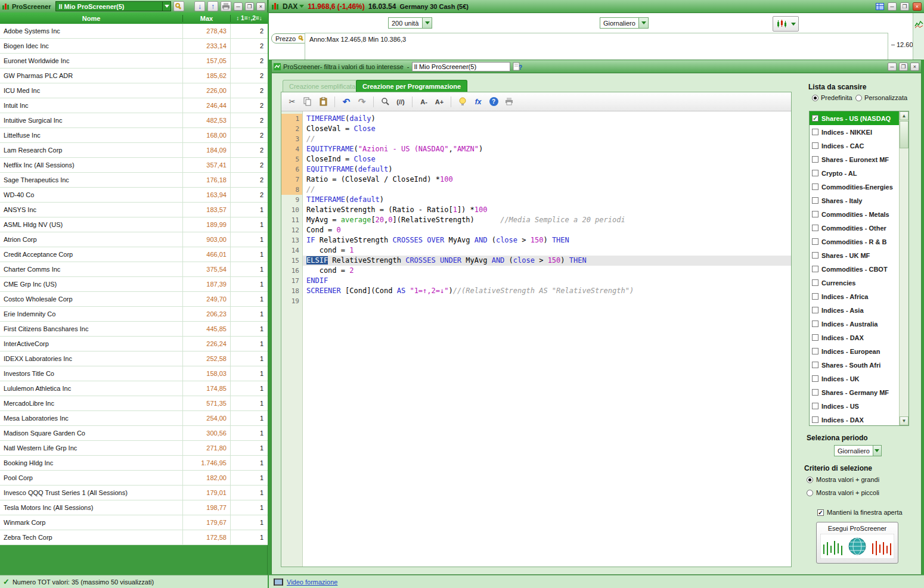 The height and width of the screenshot is (588, 924). Describe the element at coordinates (238, 7) in the screenshot. I see `minimize-button: ─` at that location.